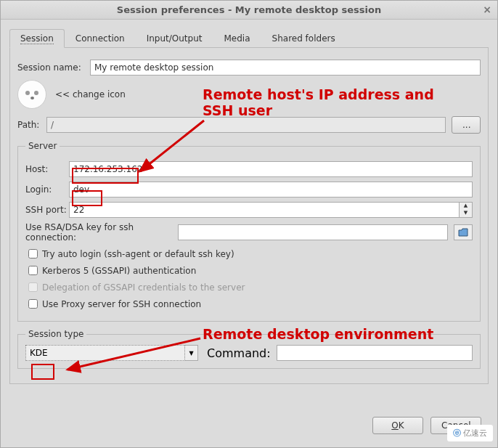 This screenshot has height=448, width=498. What do you see at coordinates (192, 353) in the screenshot?
I see `session-type-dropdown-icon: ▼` at bounding box center [192, 353].